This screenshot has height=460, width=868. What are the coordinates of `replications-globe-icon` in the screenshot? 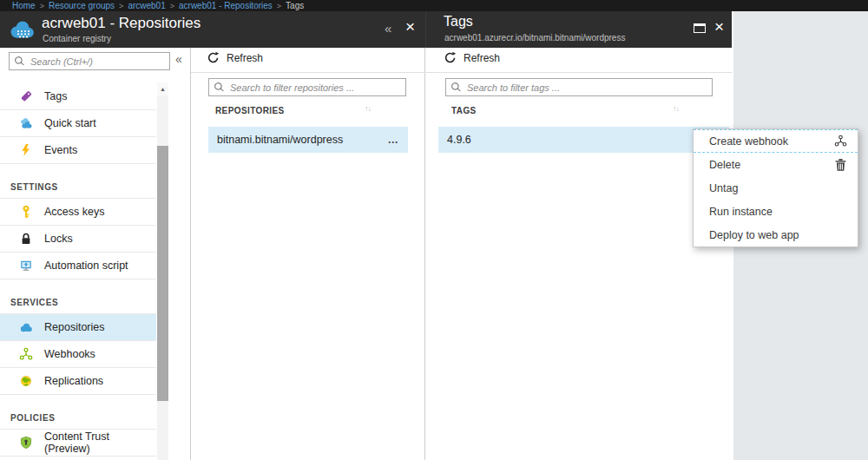 It's located at (26, 381).